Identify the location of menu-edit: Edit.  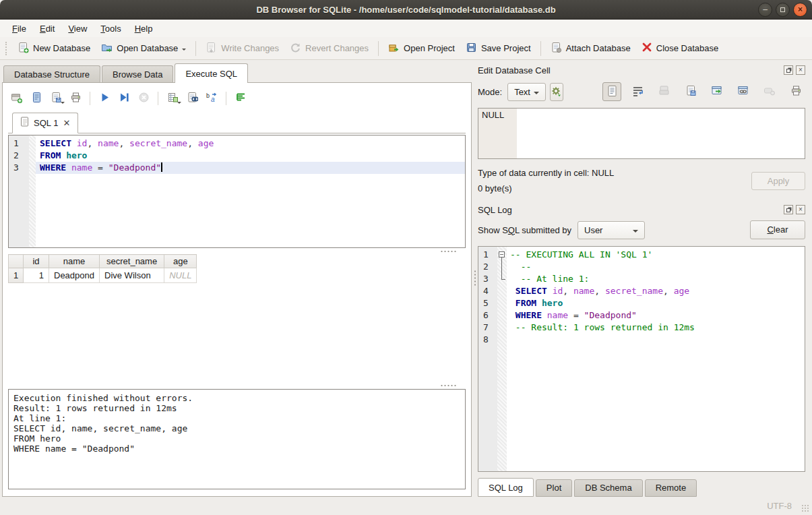
(47, 28).